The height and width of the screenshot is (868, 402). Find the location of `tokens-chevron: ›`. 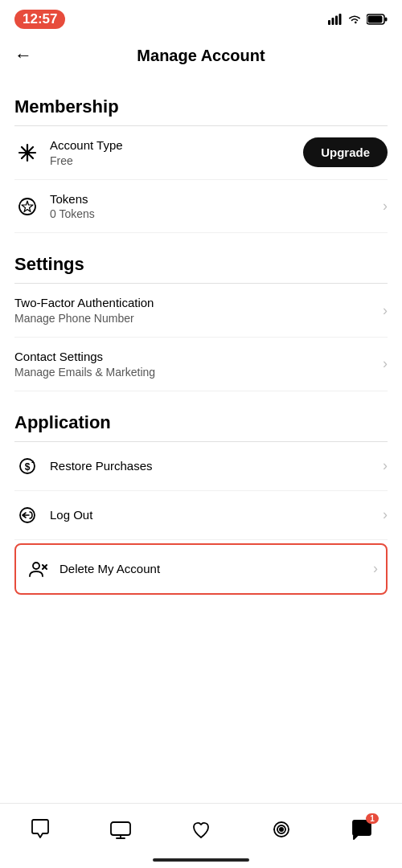

tokens-chevron: › is located at coordinates (385, 206).